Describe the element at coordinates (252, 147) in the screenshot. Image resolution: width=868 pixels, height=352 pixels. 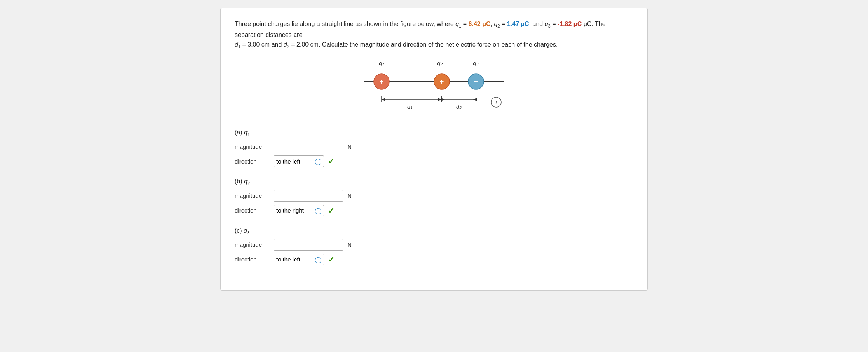
I see `magnitude-label-a: magnitude` at that location.